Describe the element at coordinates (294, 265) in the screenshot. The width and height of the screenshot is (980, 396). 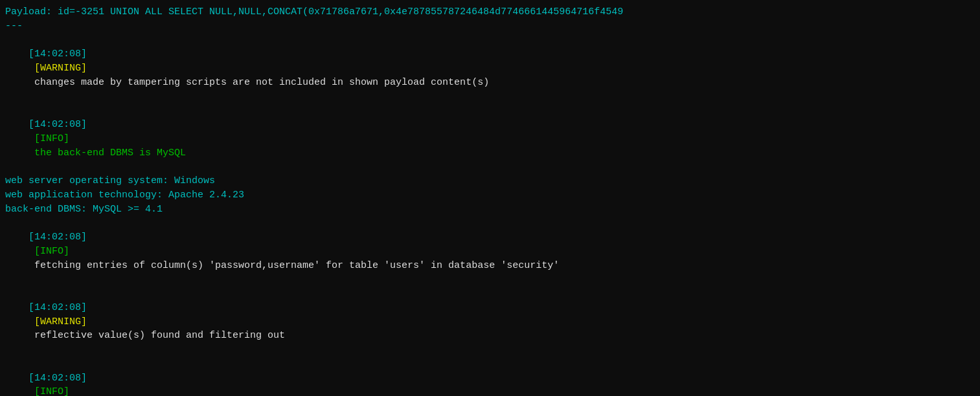
I see `message-3: fetching entries of column(s) 'password,…` at that location.